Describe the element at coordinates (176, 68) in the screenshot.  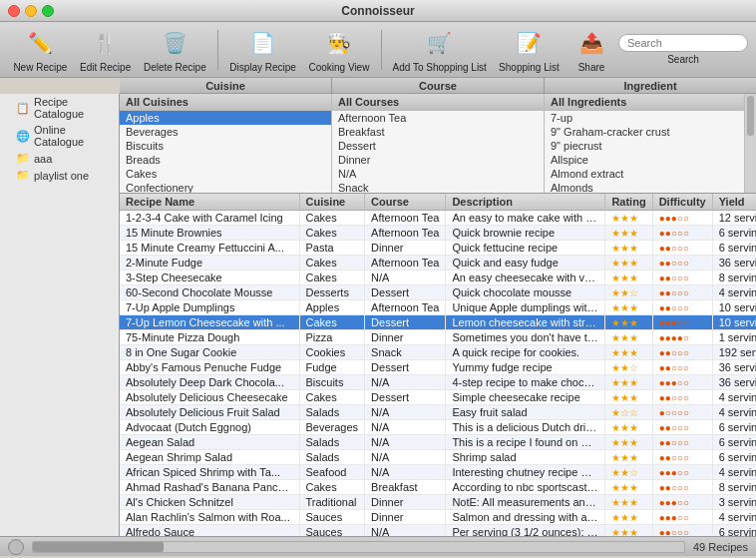
I see `delete-recipe-label: Delete Recipe` at that location.